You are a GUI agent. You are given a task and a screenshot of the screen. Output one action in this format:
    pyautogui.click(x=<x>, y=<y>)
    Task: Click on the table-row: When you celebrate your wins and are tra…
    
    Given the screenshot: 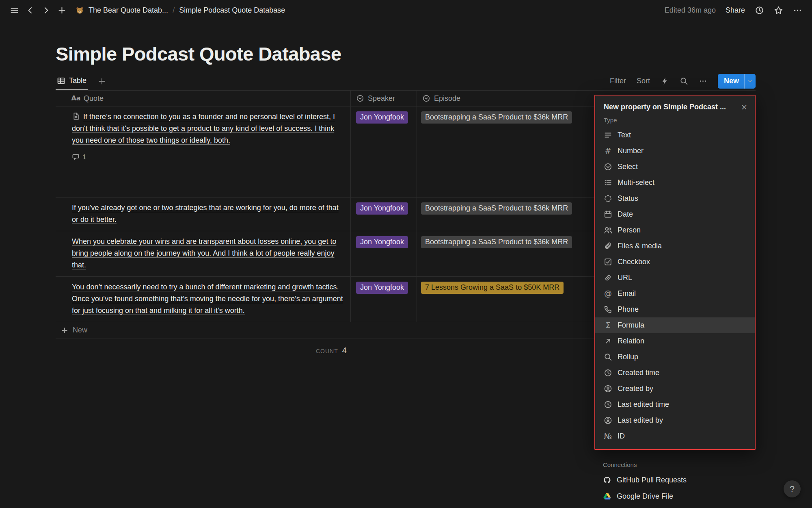 What is the action you would take?
    pyautogui.click(x=325, y=254)
    